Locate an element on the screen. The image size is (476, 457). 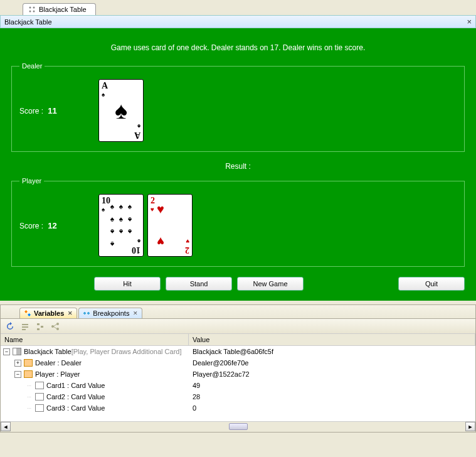
table-row: ⋯Card2 : Card Value28 is located at coordinates (238, 397).